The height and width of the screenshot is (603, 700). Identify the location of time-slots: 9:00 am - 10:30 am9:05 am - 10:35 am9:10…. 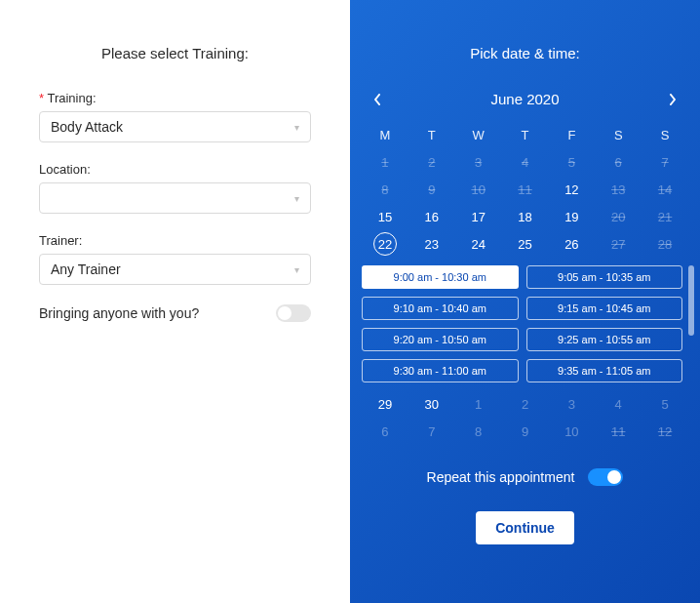
(525, 324).